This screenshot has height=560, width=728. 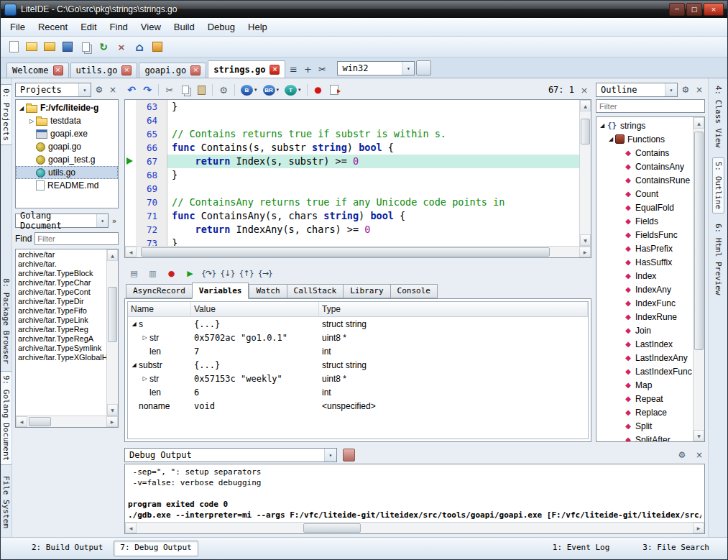 I want to click on menu-item-help: Help, so click(x=257, y=27).